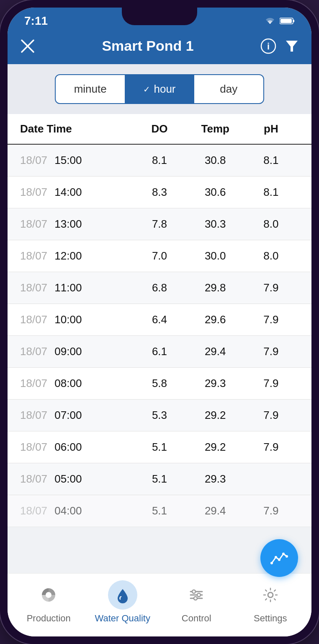 This screenshot has width=319, height=644. I want to click on cell-datetime: 18/07 13:00, so click(76, 224).